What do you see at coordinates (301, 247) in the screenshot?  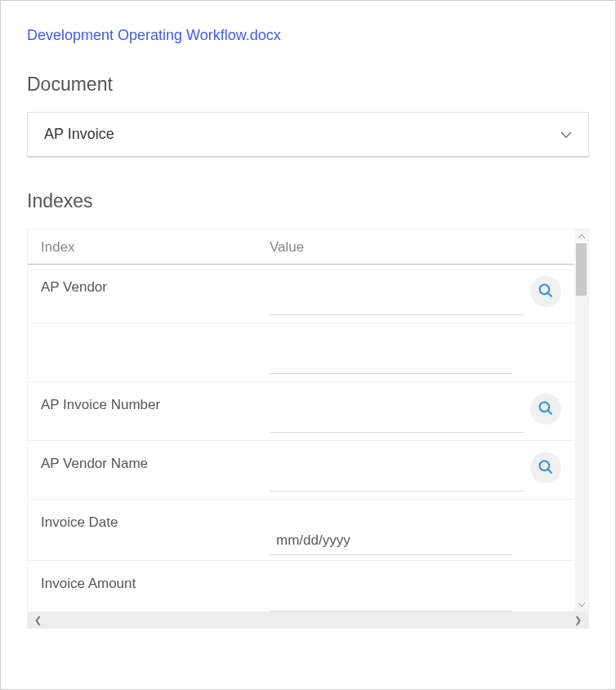 I see `indexes-table-header: Index Value` at bounding box center [301, 247].